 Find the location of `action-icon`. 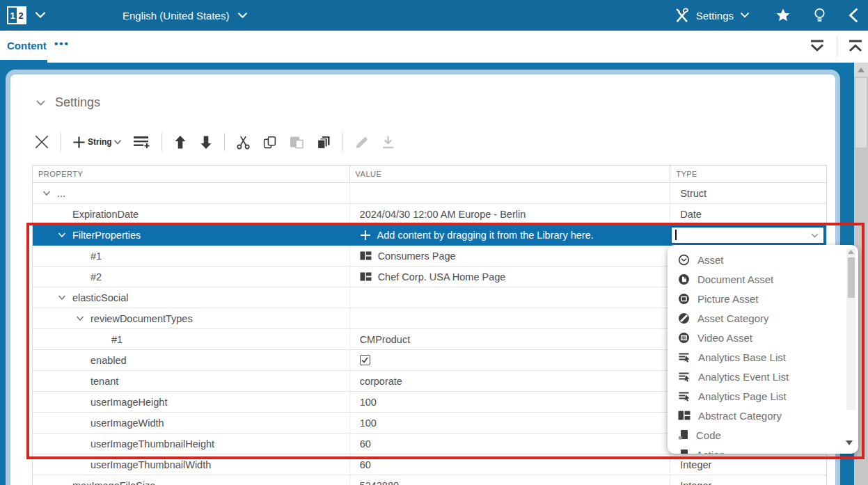

action-icon is located at coordinates (684, 451).